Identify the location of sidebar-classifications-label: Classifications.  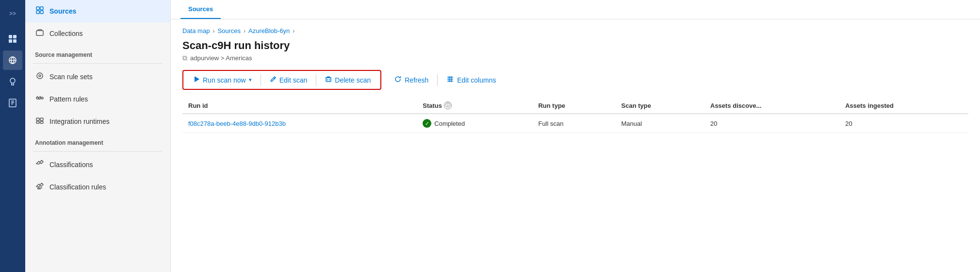
(71, 165).